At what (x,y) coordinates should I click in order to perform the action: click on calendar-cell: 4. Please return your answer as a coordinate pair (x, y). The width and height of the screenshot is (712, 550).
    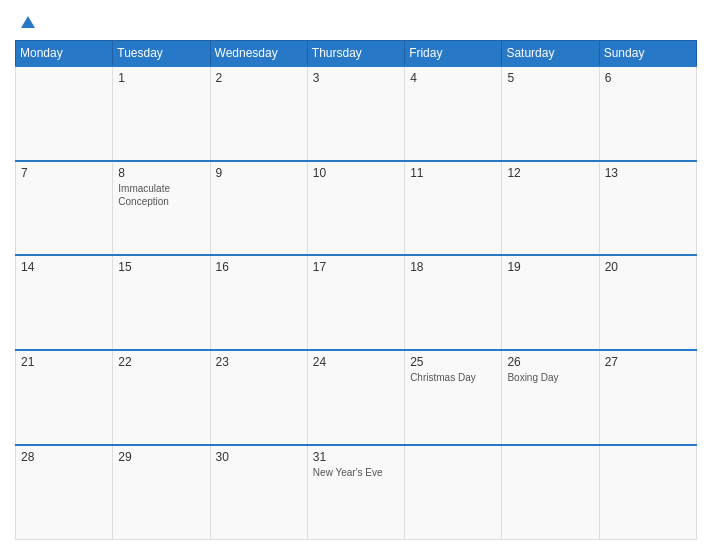
    Looking at the image, I should click on (454, 114).